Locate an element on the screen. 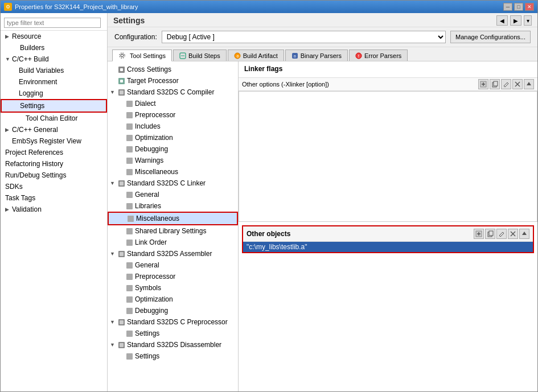  filter-input is located at coordinates (52, 23).